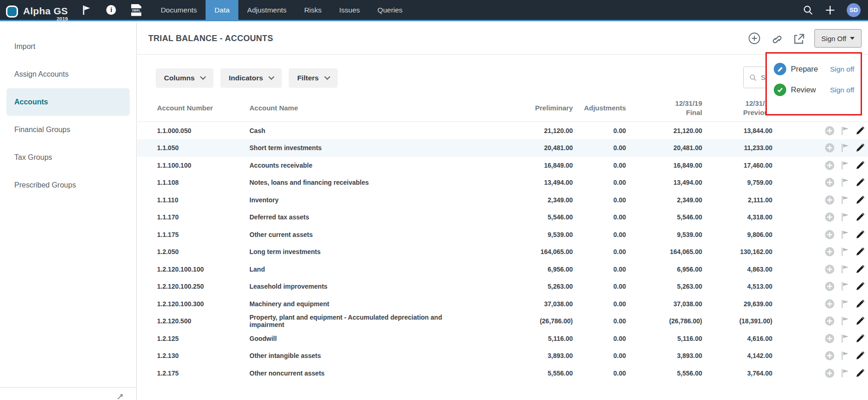  What do you see at coordinates (799, 38) in the screenshot?
I see `export-icon` at bounding box center [799, 38].